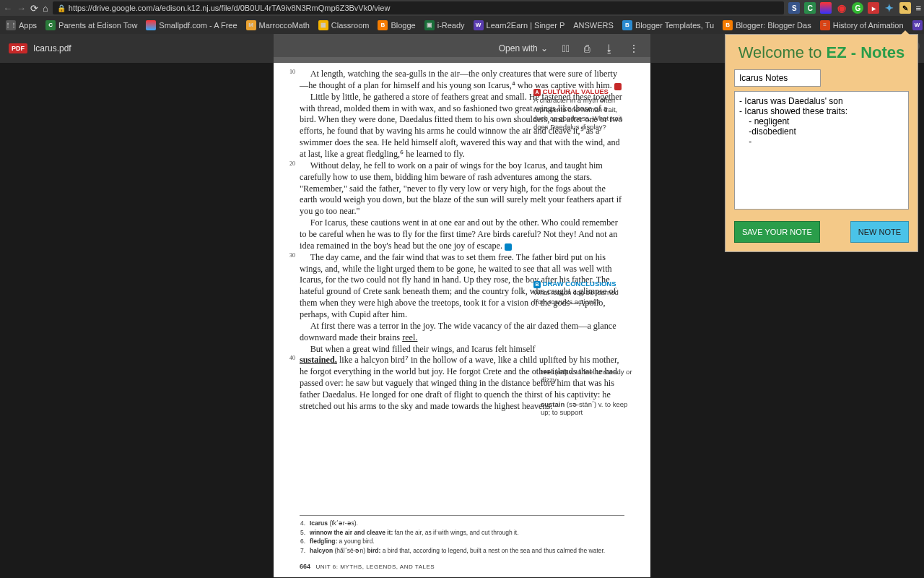 The width and height of the screenshot is (924, 578). Describe the element at coordinates (842, 8) in the screenshot. I see `ext-icon: ◉` at that location.